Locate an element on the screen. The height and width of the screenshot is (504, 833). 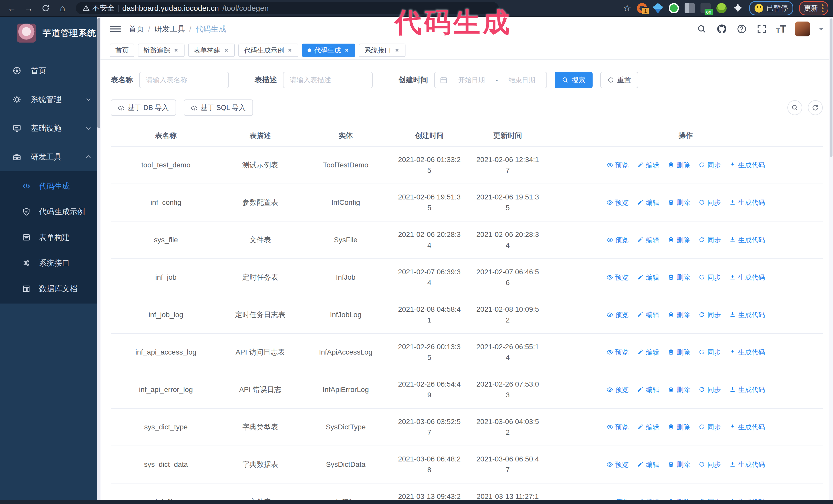
reset-button: 重置 is located at coordinates (619, 80).